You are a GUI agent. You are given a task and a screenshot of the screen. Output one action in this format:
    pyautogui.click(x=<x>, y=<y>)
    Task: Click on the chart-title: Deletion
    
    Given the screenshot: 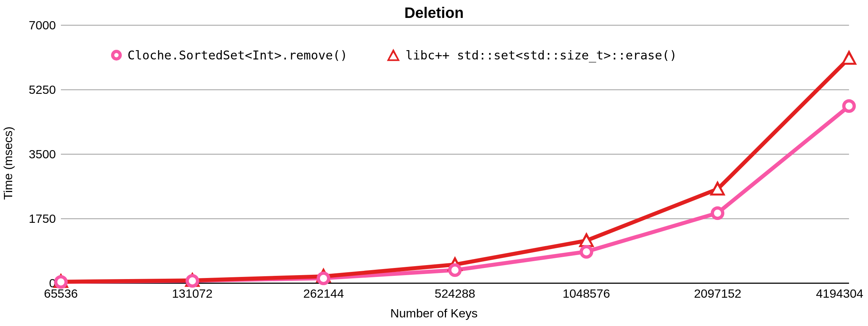 What is the action you would take?
    pyautogui.click(x=434, y=13)
    